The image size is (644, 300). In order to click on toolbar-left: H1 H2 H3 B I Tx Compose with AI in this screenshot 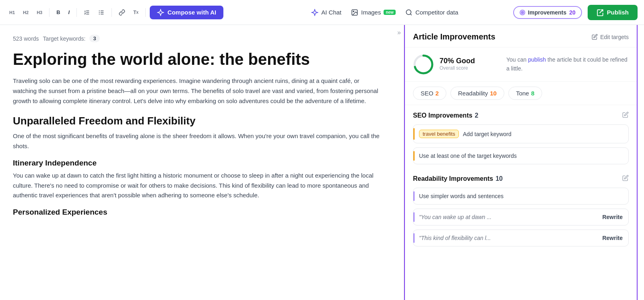, I will do `click(131, 12)`.